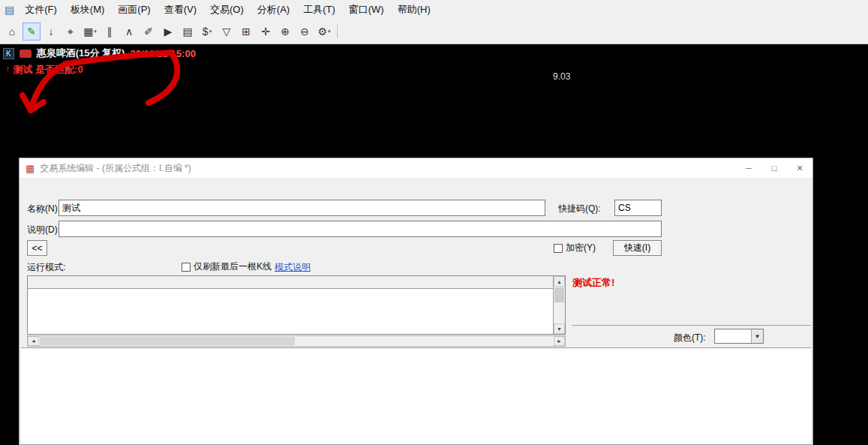  What do you see at coordinates (302, 208) in the screenshot?
I see `name-input` at bounding box center [302, 208].